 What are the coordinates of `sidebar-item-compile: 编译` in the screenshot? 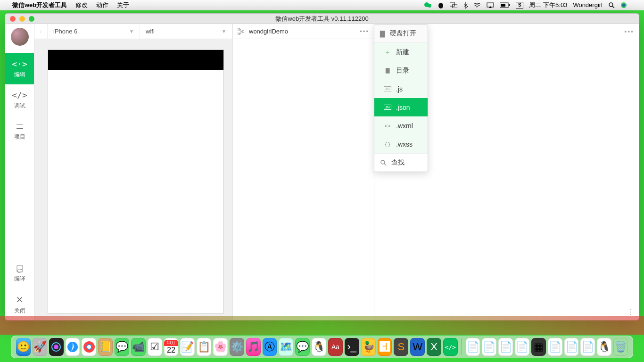 It's located at (20, 273).